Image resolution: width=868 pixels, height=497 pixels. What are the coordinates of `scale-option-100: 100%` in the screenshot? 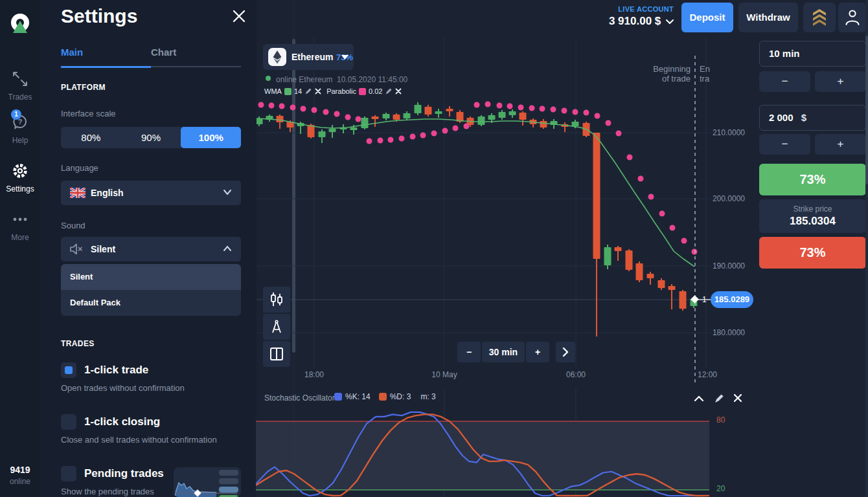 It's located at (211, 137).